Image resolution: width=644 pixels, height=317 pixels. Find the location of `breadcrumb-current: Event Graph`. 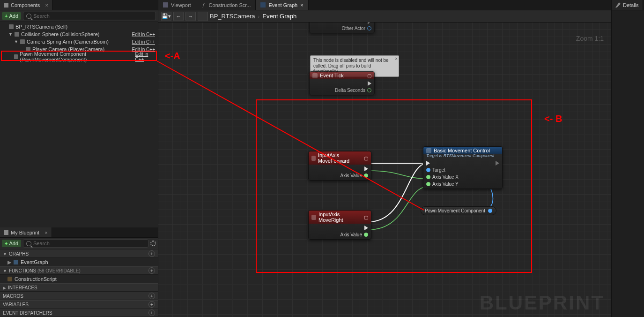

breadcrumb-current: Event Graph is located at coordinates (279, 16).